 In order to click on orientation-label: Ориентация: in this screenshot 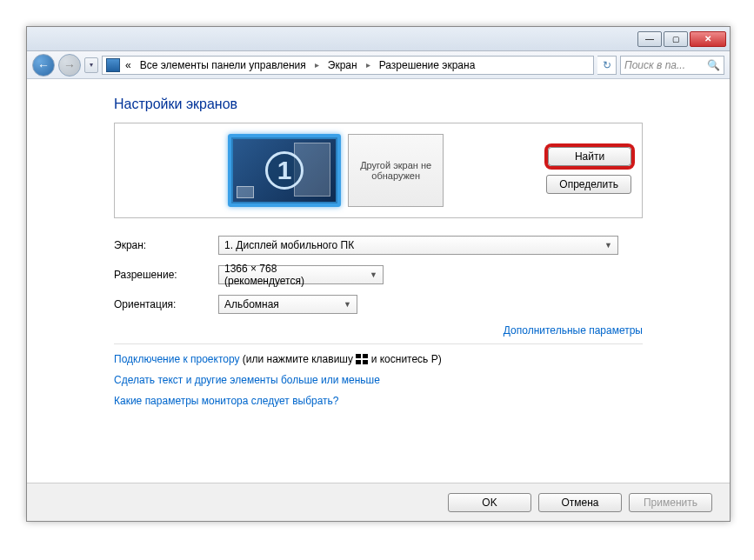, I will do `click(166, 304)`.